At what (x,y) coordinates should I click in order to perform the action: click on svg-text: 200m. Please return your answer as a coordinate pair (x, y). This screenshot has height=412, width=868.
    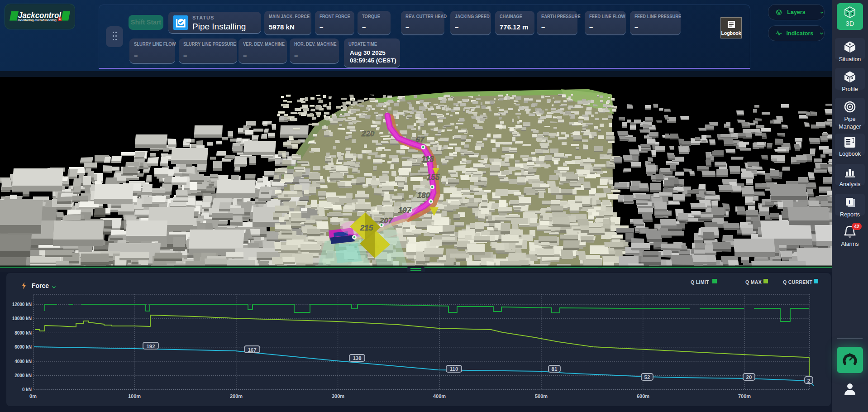
    Looking at the image, I should click on (236, 396).